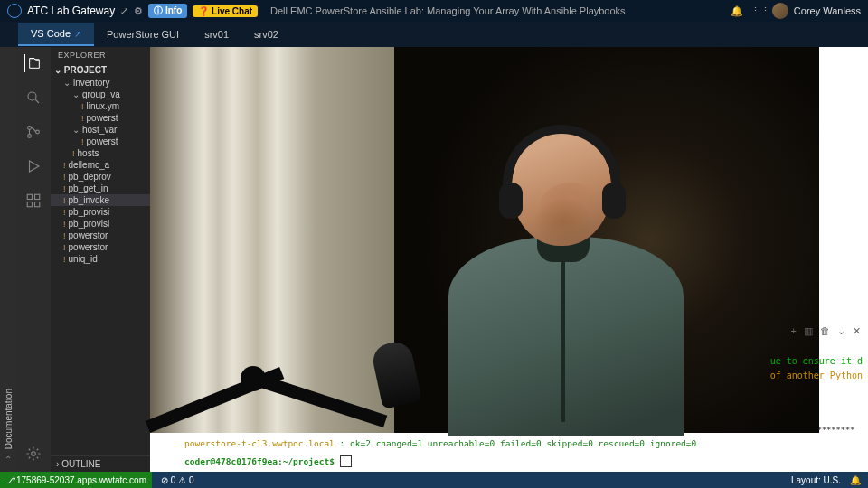 Image resolution: width=868 pixels, height=488 pixels. I want to click on explorer-header: EXPLORER, so click(100, 55).